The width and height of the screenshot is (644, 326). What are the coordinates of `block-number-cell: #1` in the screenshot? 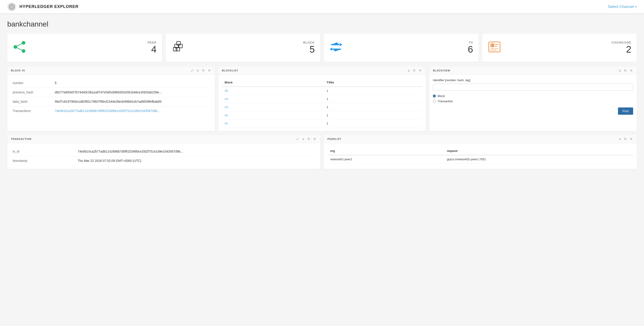 It's located at (273, 124).